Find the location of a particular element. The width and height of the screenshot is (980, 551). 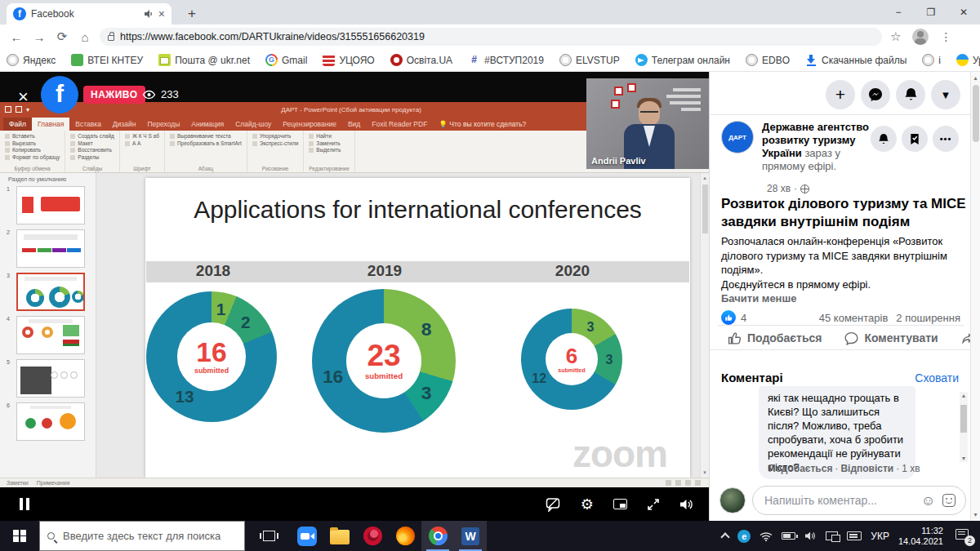

ribbon-control: Экспресс-стили is located at coordinates (276, 144).